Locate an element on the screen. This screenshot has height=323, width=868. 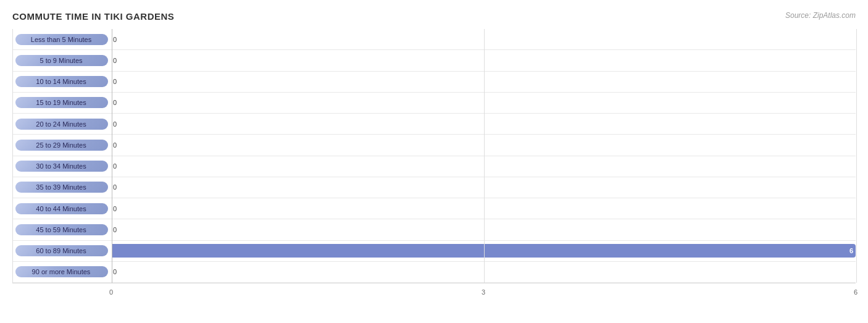
chart-row: 5 to 9 Minutes0 is located at coordinates (435, 61).